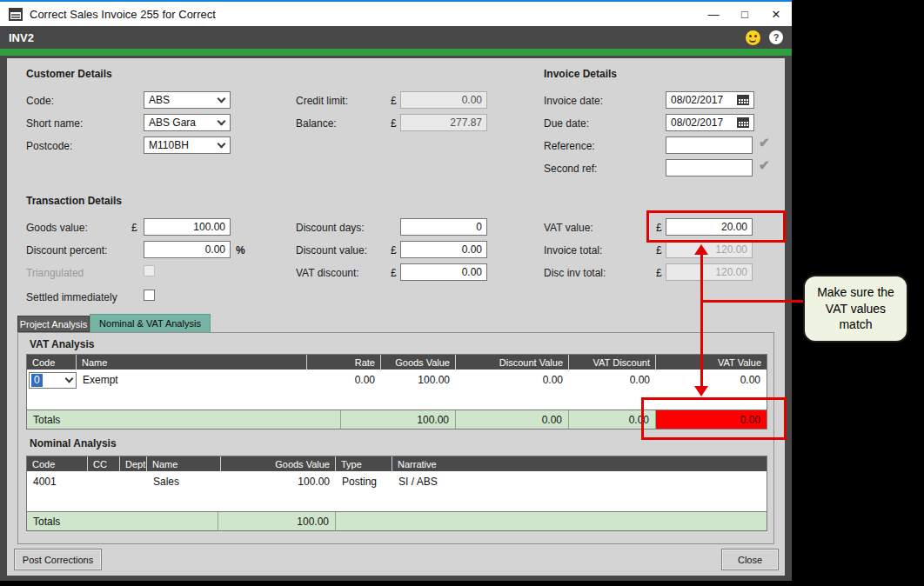 This screenshot has height=586, width=924. What do you see at coordinates (579, 464) in the screenshot?
I see `col-narrative: Narrative` at bounding box center [579, 464].